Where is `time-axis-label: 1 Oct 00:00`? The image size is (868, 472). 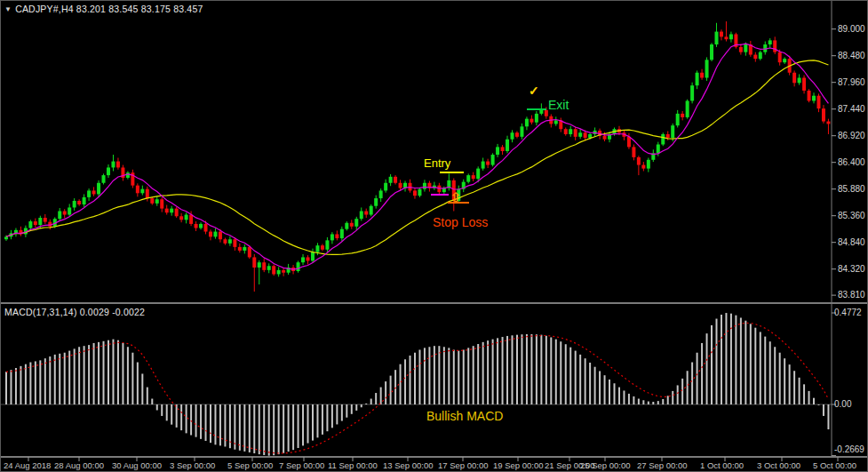
time-axis-label: 1 Oct 00:00 is located at coordinates (721, 466).